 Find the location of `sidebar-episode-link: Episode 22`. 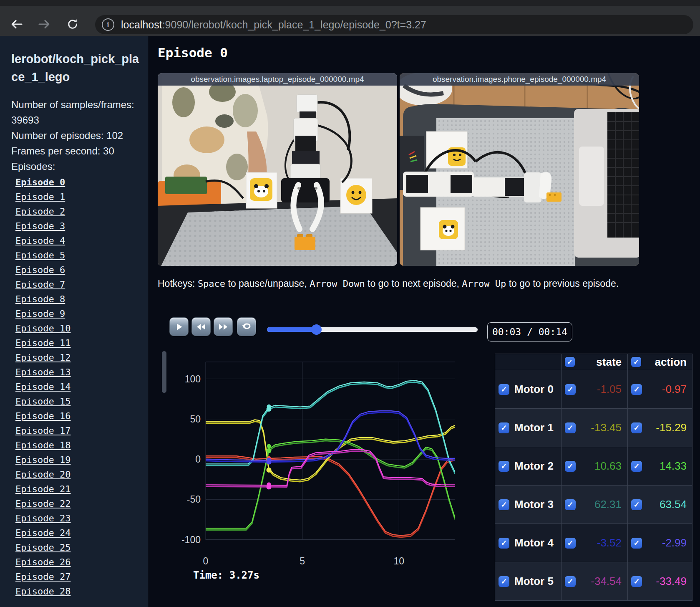

sidebar-episode-link: Episode 22 is located at coordinates (78, 503).